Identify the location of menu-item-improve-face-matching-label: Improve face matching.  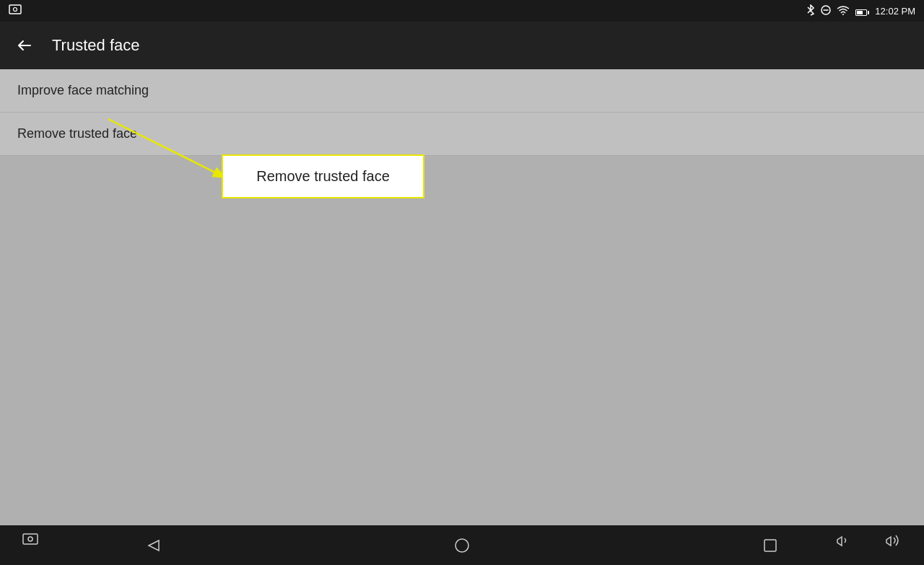
(83, 91).